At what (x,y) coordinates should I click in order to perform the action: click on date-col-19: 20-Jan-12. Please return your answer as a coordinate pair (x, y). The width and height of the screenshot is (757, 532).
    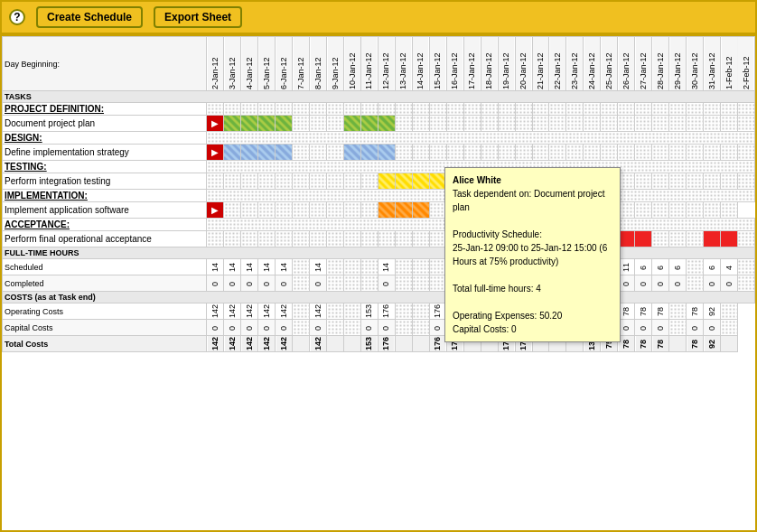
    Looking at the image, I should click on (524, 64).